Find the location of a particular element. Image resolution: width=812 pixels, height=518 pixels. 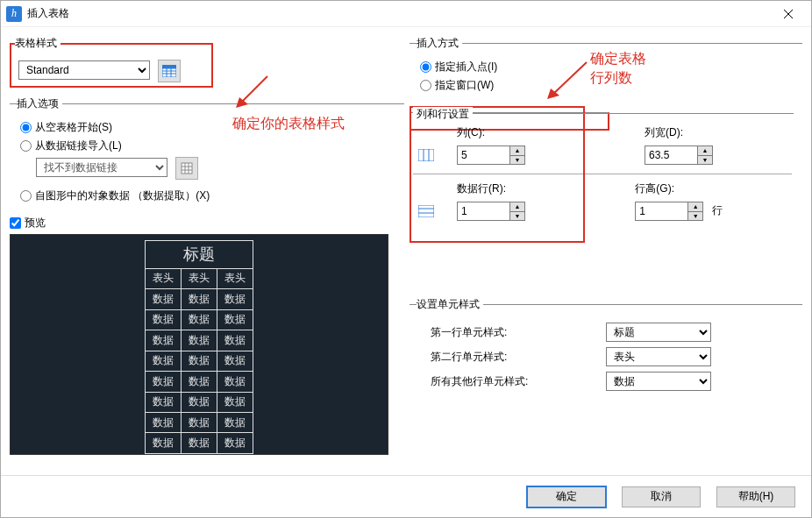

cols-spinner: ▲▼ is located at coordinates (517, 155).